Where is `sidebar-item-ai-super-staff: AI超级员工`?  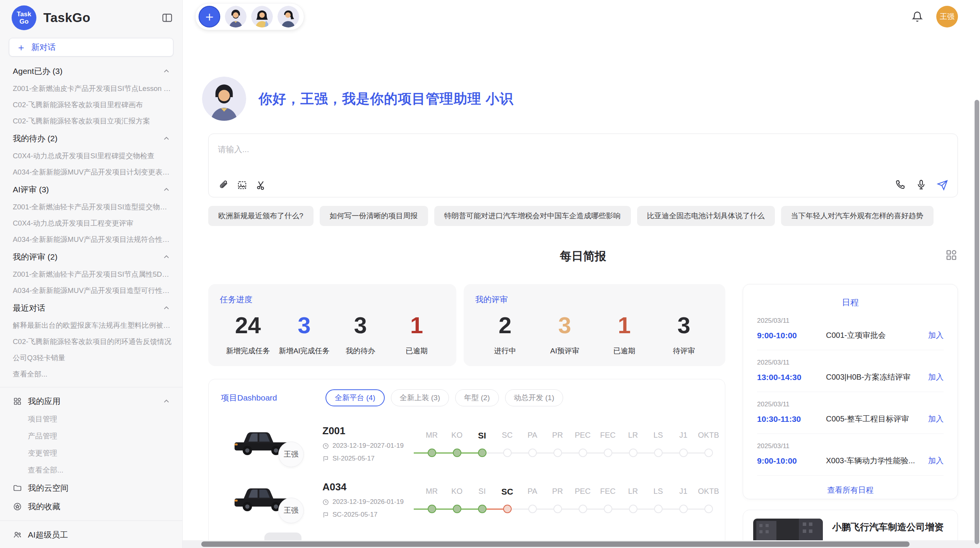 sidebar-item-ai-super-staff: AI超级员工 is located at coordinates (91, 535).